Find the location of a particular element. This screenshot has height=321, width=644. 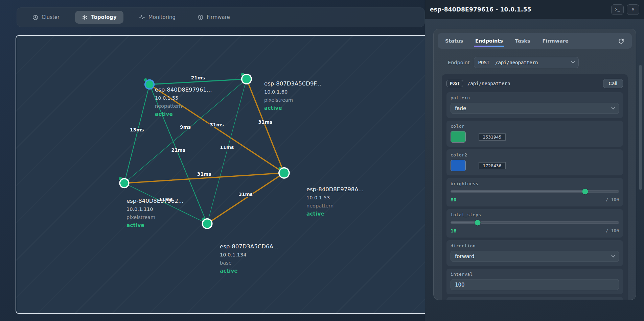

field-pattern: patternfade is located at coordinates (535, 105).